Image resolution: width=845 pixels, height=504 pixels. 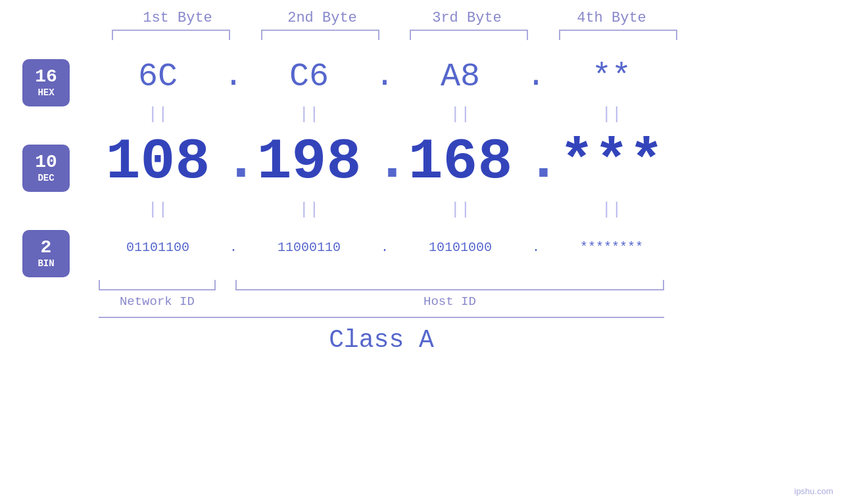 What do you see at coordinates (467, 18) in the screenshot?
I see `byte-label-3: 3rd Byte` at bounding box center [467, 18].